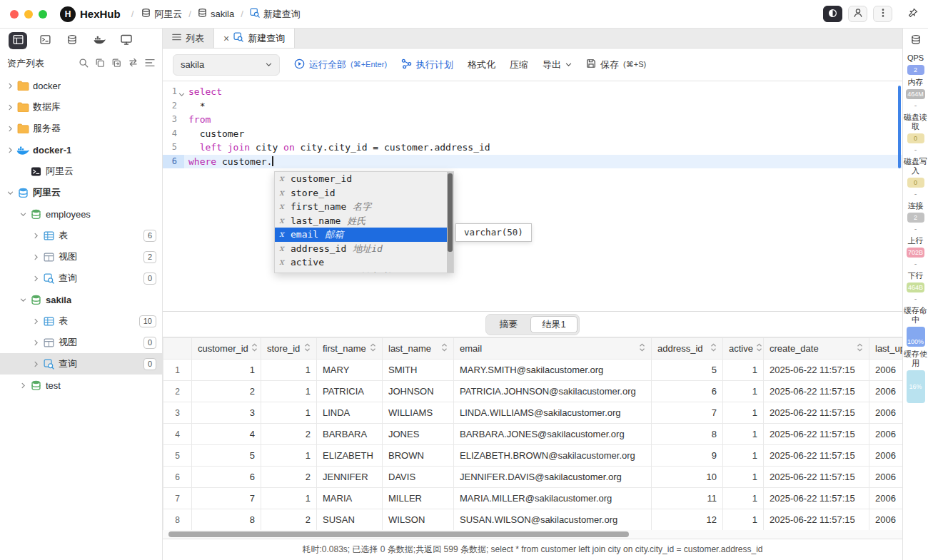 This screenshot has height=560, width=928. What do you see at coordinates (350, 477) in the screenshot?
I see `table-cell: JENNIFER` at bounding box center [350, 477].